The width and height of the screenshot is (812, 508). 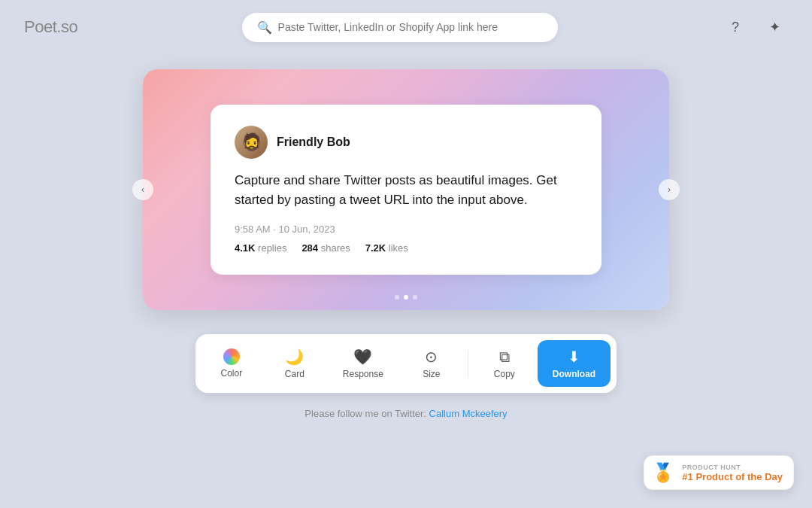 What do you see at coordinates (265, 27) in the screenshot?
I see `search-icon: 🔍` at bounding box center [265, 27].